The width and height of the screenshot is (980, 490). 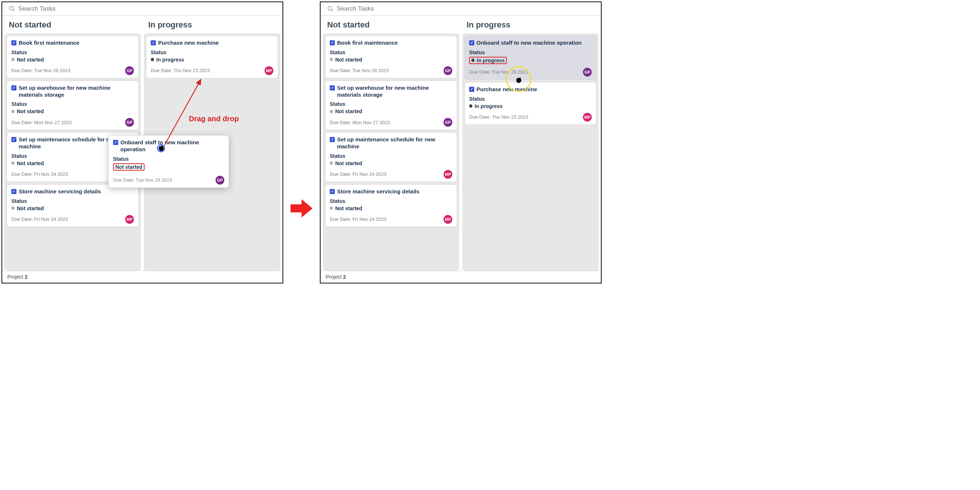 What do you see at coordinates (395, 143) in the screenshot?
I see `task-title: Set up maintenance schedule for new mach…` at bounding box center [395, 143].